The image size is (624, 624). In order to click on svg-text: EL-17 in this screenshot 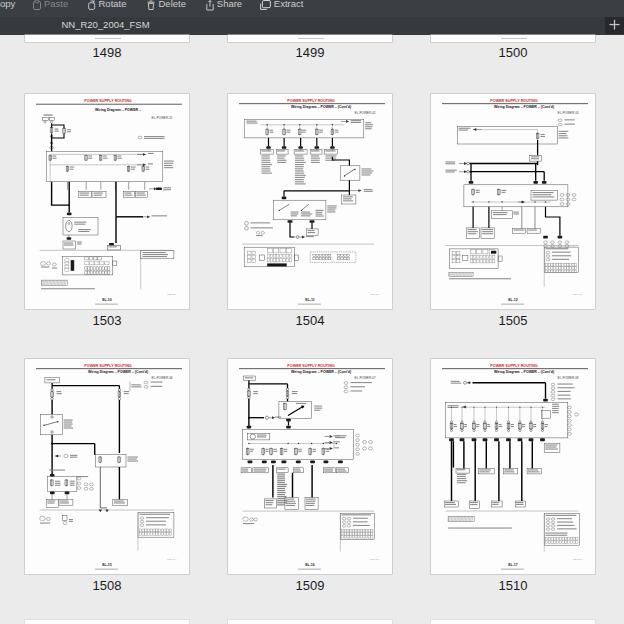, I will do `click(513, 565)`.